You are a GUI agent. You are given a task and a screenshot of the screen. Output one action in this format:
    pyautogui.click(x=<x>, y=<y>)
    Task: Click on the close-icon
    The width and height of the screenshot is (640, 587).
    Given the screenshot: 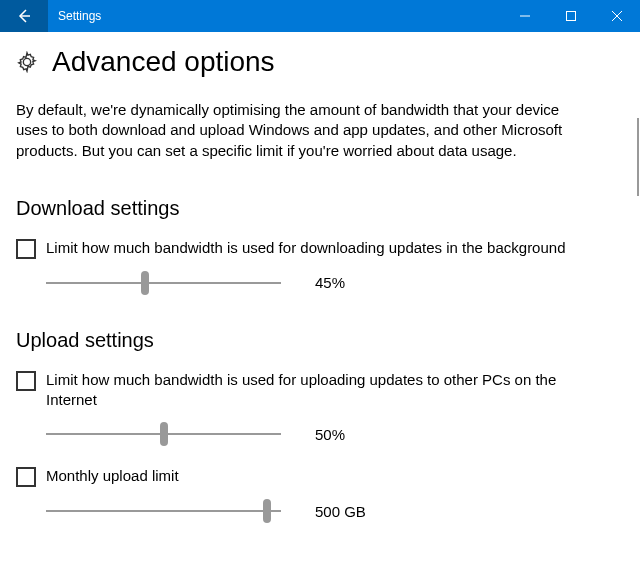 What is the action you would take?
    pyautogui.click(x=617, y=16)
    